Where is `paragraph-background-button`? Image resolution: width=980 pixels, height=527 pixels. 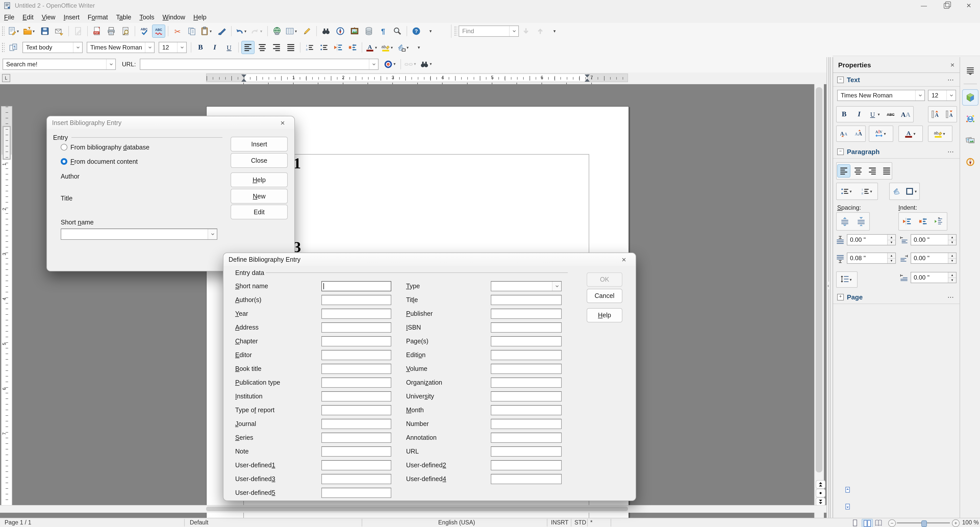
paragraph-background-button is located at coordinates (897, 191).